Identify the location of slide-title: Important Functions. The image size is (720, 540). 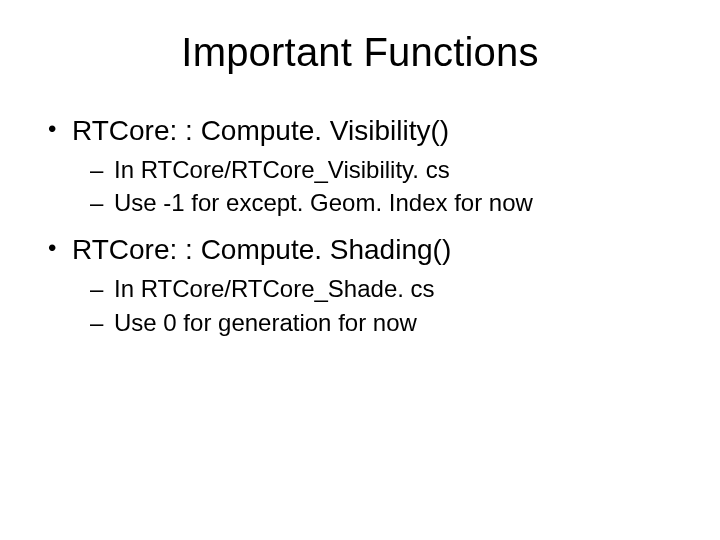
(360, 52).